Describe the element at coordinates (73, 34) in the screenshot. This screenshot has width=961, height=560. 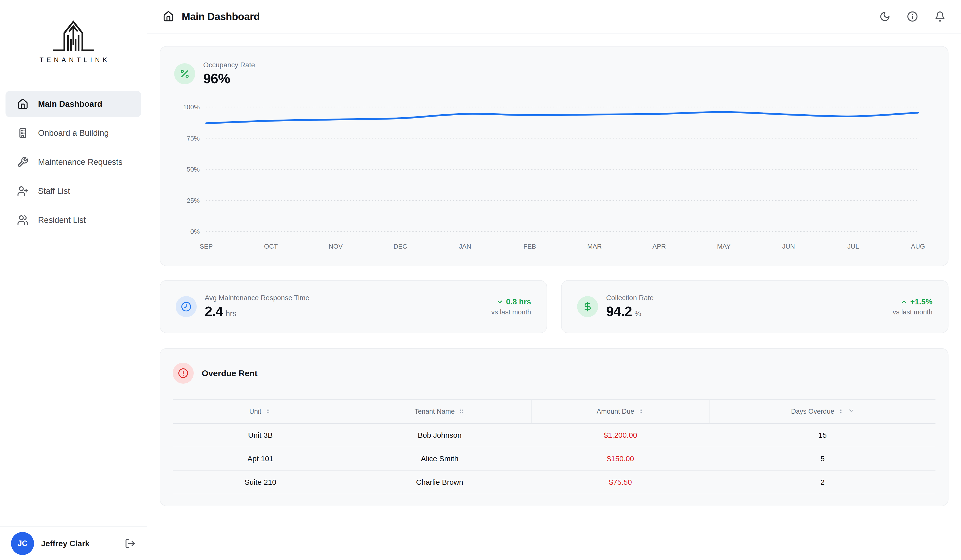
I see `building-logo-icon` at that location.